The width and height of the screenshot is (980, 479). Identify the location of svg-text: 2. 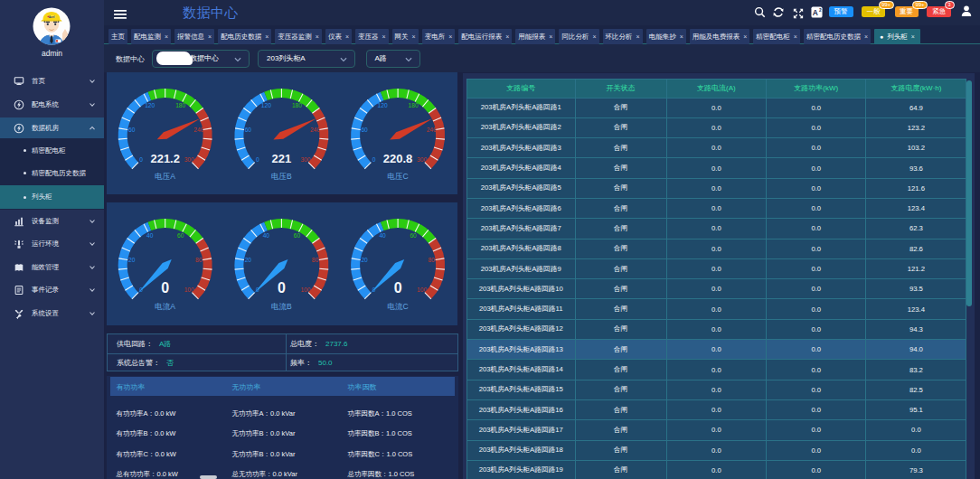
(821, 11).